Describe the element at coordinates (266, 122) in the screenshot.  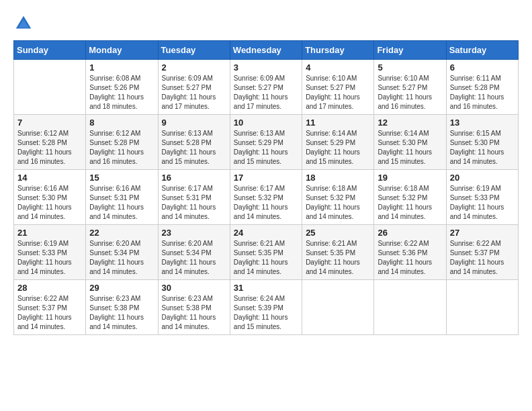
I see `day-number: 10` at that location.